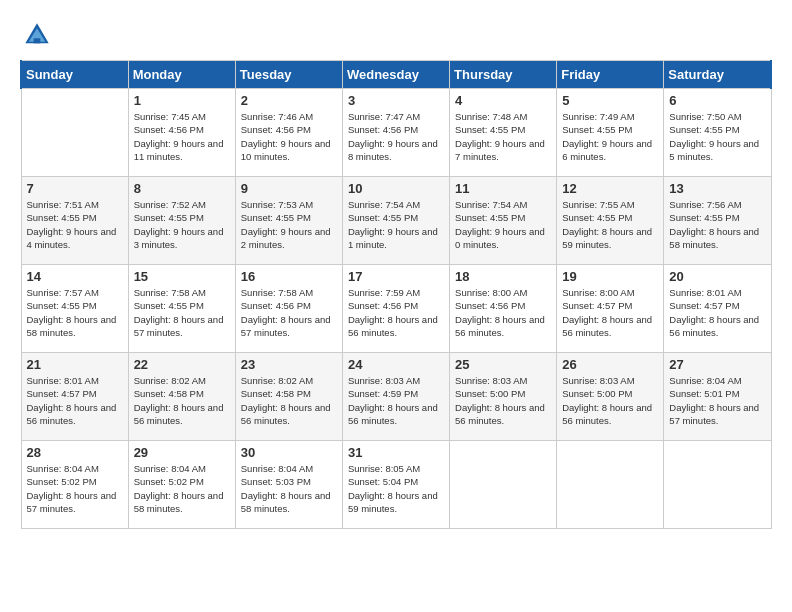 The height and width of the screenshot is (612, 792). Describe the element at coordinates (503, 100) in the screenshot. I see `day-number: 4` at that location.